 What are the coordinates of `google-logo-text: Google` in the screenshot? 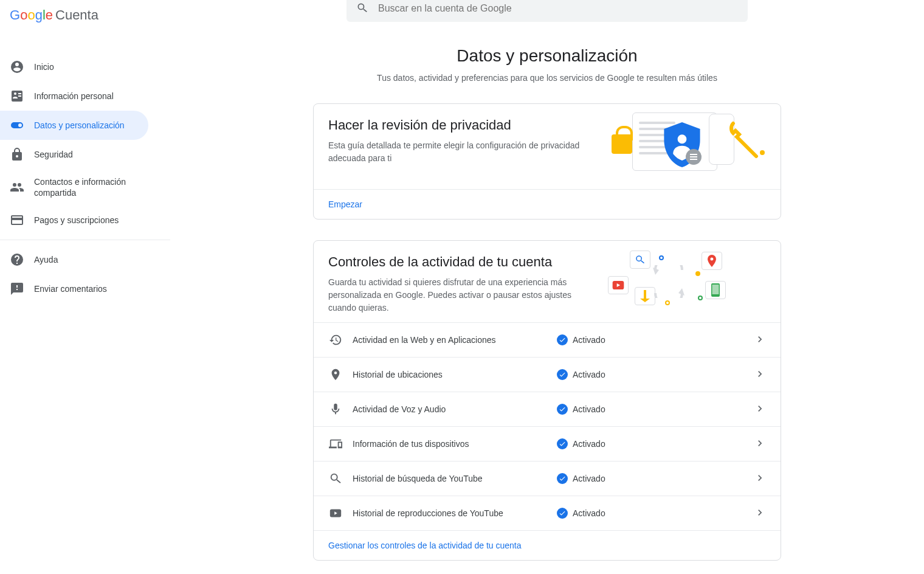 It's located at (32, 15).